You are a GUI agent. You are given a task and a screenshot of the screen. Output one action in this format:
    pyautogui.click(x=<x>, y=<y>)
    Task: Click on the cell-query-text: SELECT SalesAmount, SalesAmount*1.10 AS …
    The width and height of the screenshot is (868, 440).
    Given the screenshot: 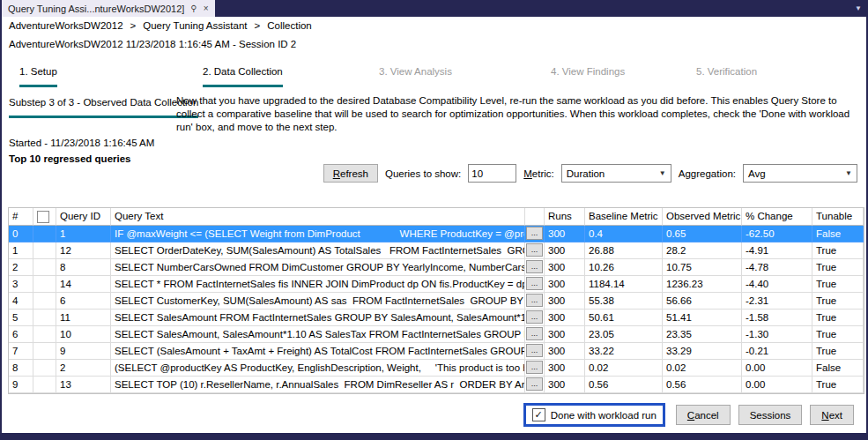 What is the action you would take?
    pyautogui.click(x=318, y=335)
    